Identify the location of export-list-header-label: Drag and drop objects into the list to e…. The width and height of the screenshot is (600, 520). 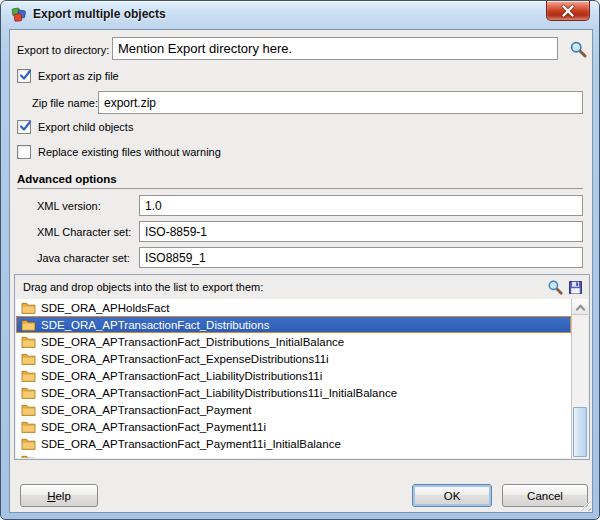
(282, 287).